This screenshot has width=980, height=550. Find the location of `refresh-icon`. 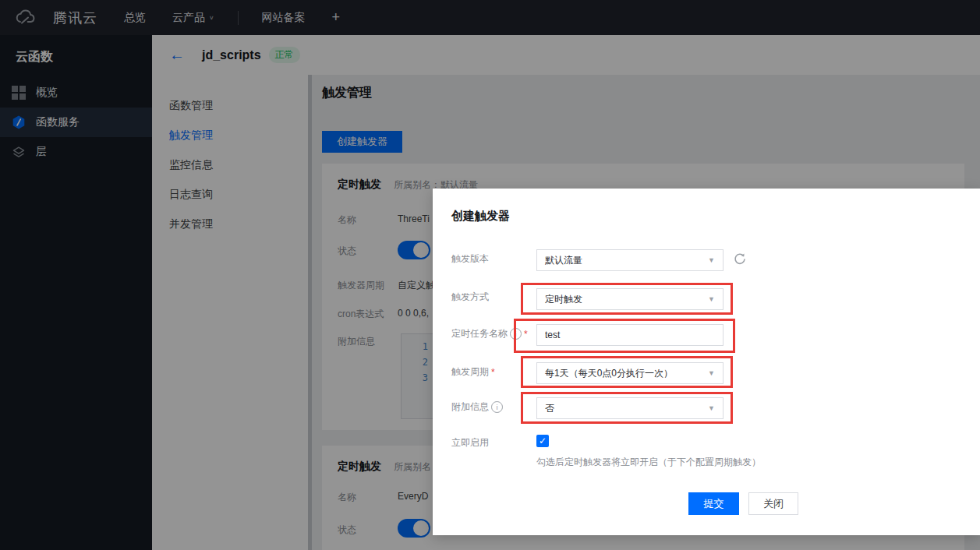

refresh-icon is located at coordinates (740, 259).